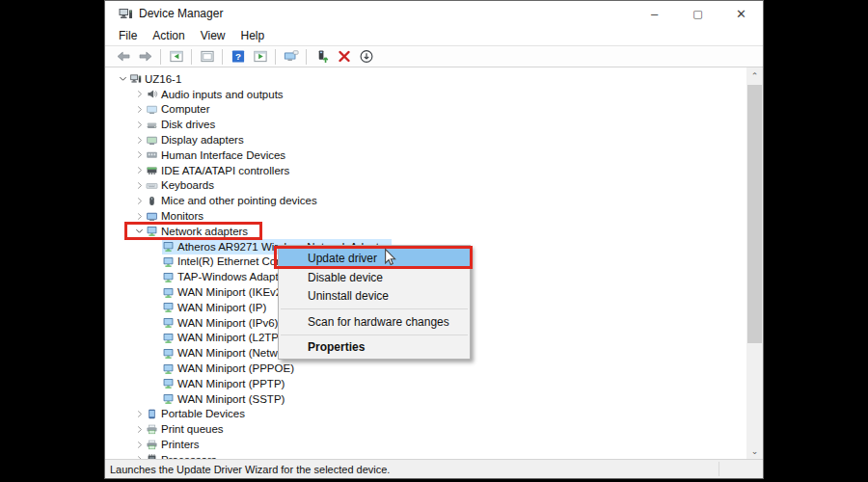  What do you see at coordinates (203, 414) in the screenshot?
I see `tree-item-label: Portable Devices` at bounding box center [203, 414].